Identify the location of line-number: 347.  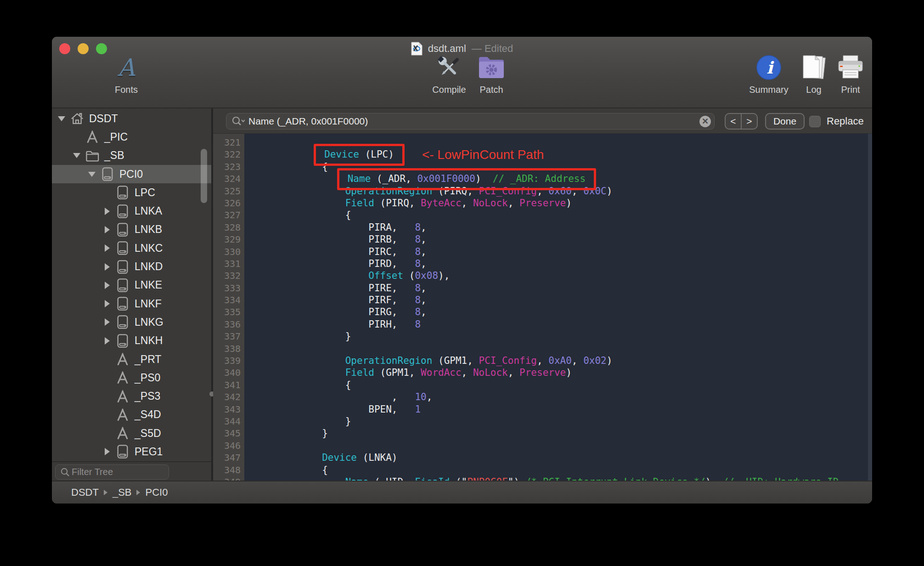
(227, 458).